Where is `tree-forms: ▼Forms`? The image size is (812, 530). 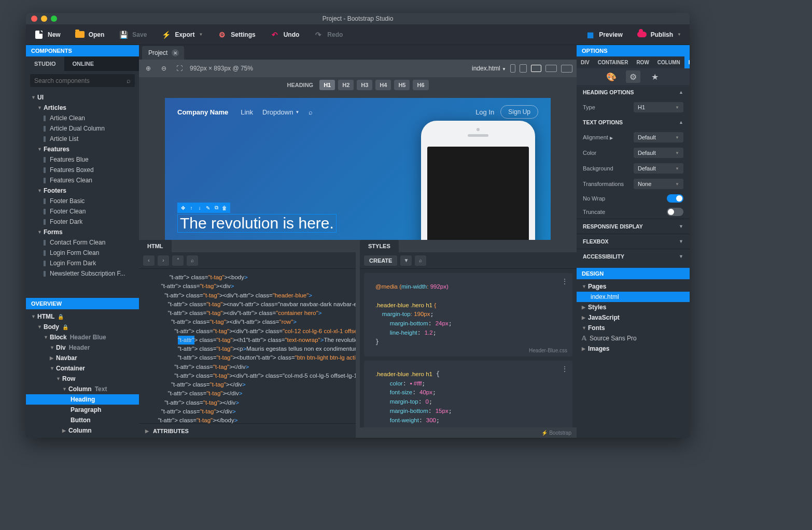 tree-forms: ▼Forms is located at coordinates (82, 232).